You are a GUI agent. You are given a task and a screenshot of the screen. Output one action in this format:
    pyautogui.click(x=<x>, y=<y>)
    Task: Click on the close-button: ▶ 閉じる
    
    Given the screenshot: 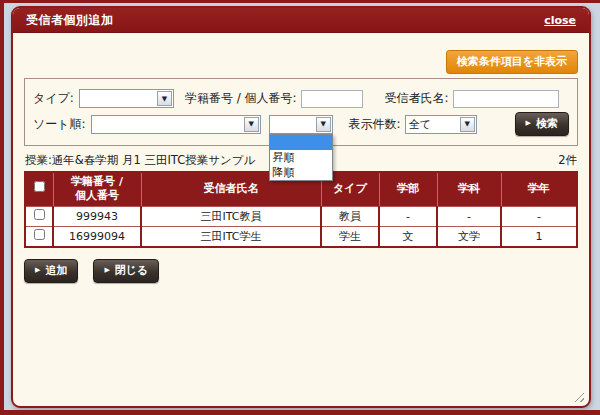 What is the action you would take?
    pyautogui.click(x=126, y=271)
    